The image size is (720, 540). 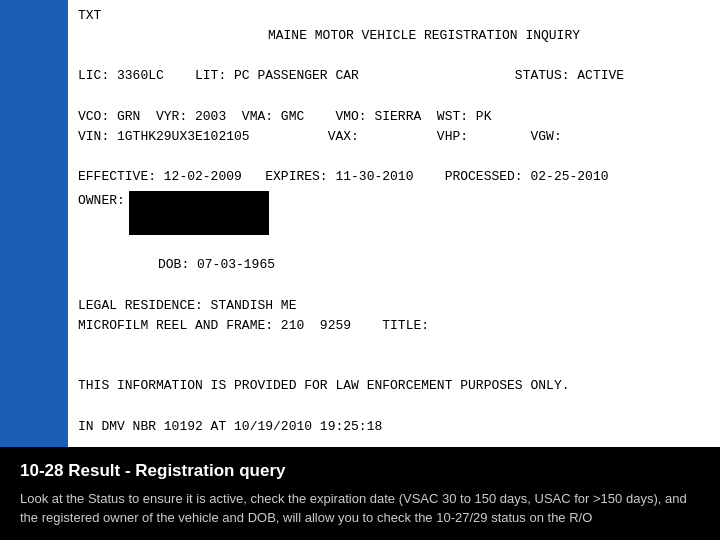 I want to click on vco-line: VCO: GRN VYR: 2003 VMA: GMC VMO: SIERRA …, so click(x=394, y=117).